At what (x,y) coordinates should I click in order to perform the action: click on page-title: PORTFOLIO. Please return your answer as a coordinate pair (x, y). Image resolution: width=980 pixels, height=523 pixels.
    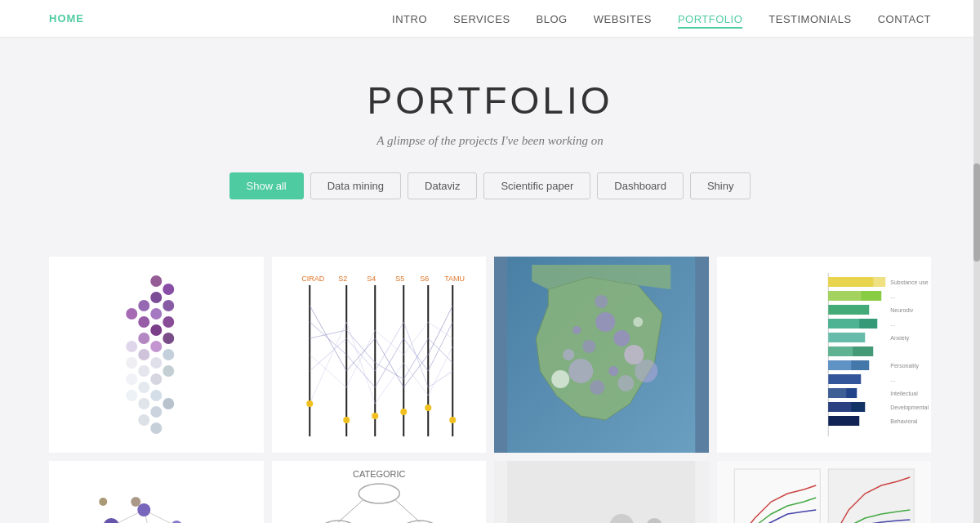
    Looking at the image, I should click on (490, 101).